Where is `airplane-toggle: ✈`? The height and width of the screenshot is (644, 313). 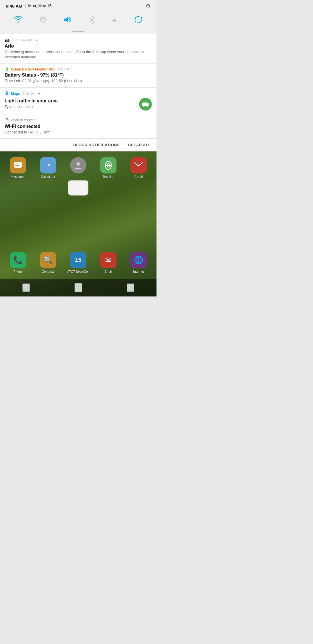 airplane-toggle: ✈ is located at coordinates (114, 21).